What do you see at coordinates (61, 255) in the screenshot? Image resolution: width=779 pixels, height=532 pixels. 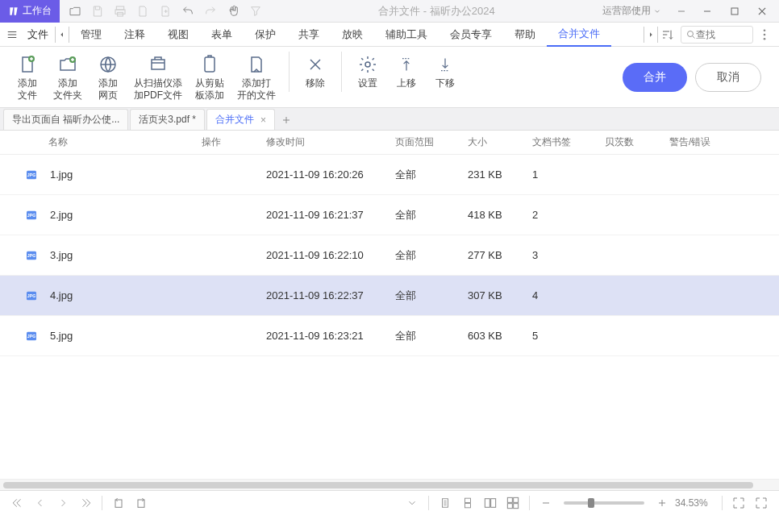 I see `file-name: 3.jpg` at bounding box center [61, 255].